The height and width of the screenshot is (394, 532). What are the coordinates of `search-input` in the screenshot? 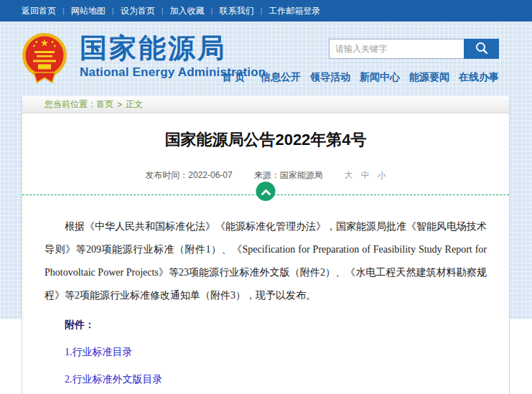 It's located at (396, 49).